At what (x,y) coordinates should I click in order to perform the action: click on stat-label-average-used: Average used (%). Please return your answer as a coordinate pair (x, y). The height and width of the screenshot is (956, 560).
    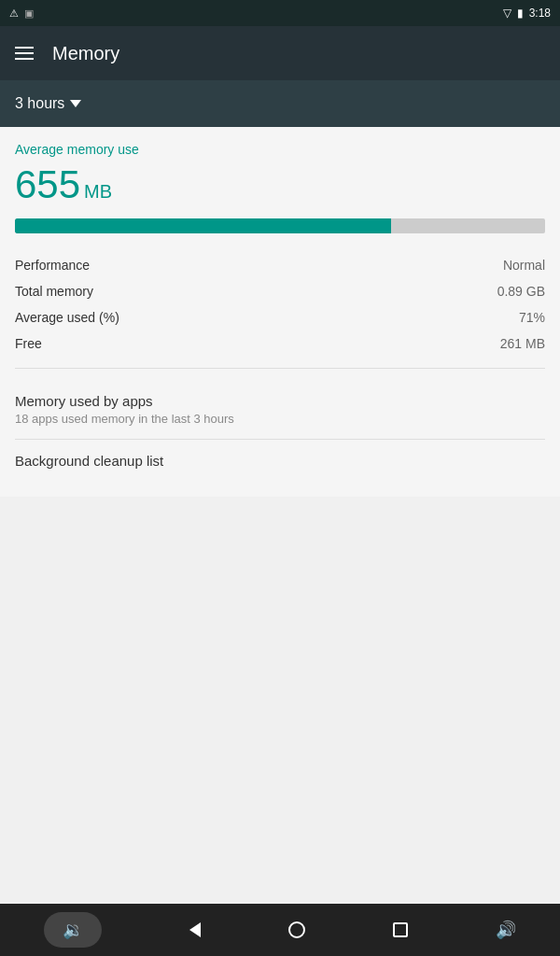
    Looking at the image, I should click on (67, 317).